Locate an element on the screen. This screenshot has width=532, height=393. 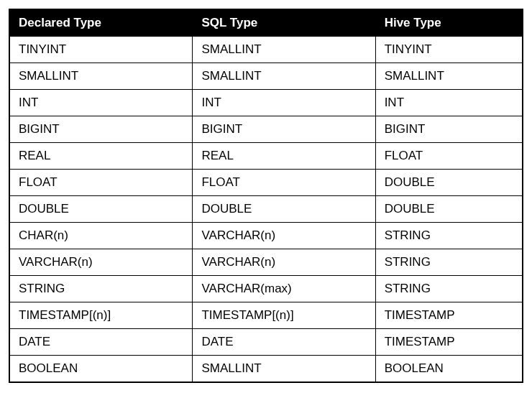
cell-hive: SMALLINT is located at coordinates (449, 76).